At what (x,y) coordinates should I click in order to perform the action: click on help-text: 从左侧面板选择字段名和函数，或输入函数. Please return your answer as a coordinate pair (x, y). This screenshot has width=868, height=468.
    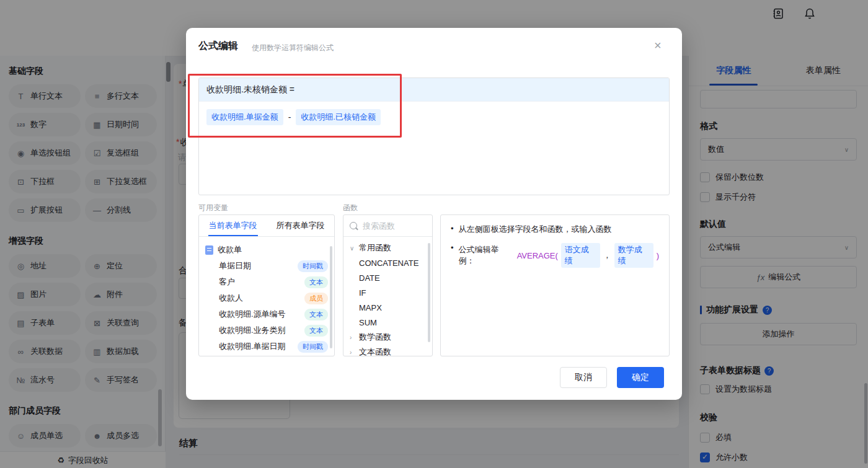
    Looking at the image, I should click on (536, 229).